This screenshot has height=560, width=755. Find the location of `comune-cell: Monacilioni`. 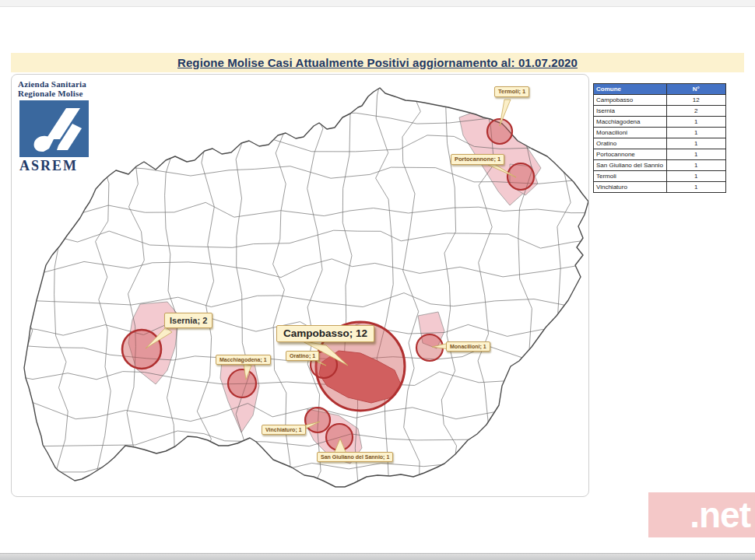

comune-cell: Monacilioni is located at coordinates (630, 133).